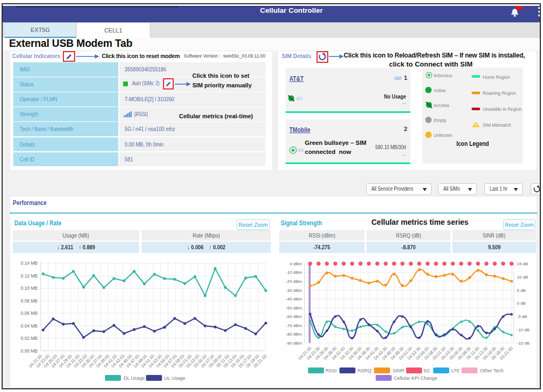  What do you see at coordinates (29, 313) in the screenshot?
I see `svg-text: 0.06 MB` at bounding box center [29, 313].